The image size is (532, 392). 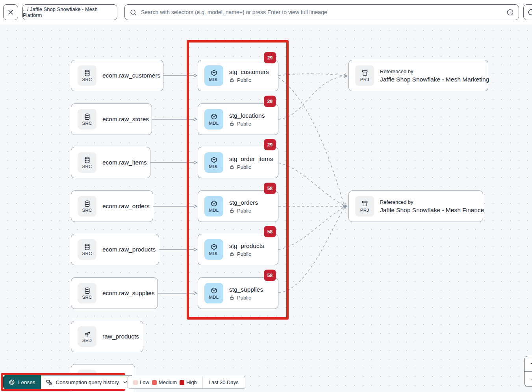 What do you see at coordinates (432, 202) in the screenshot?
I see `referenced-by-label: Referenced by` at bounding box center [432, 202].